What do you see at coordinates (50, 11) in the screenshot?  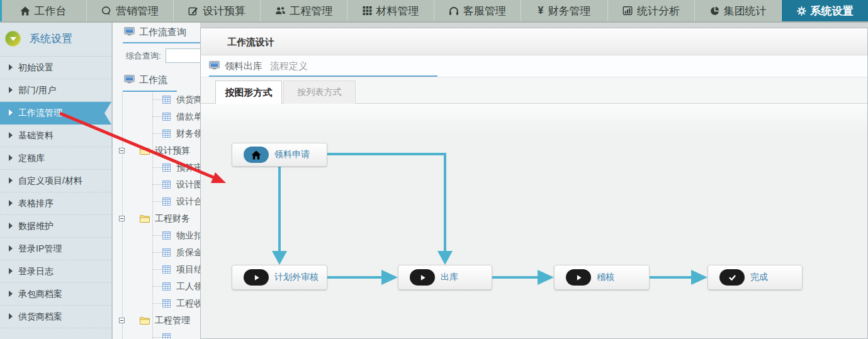 I see `nav-item-label: 工作台` at bounding box center [50, 11].